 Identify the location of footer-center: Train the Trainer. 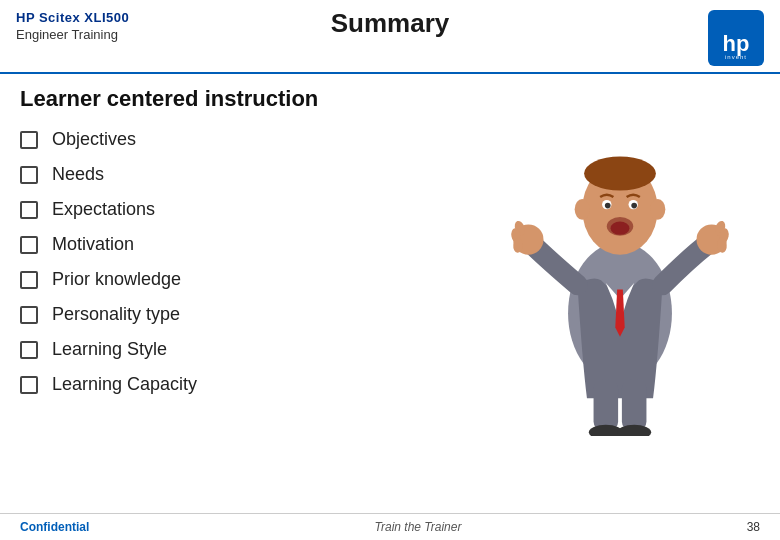
(418, 527).